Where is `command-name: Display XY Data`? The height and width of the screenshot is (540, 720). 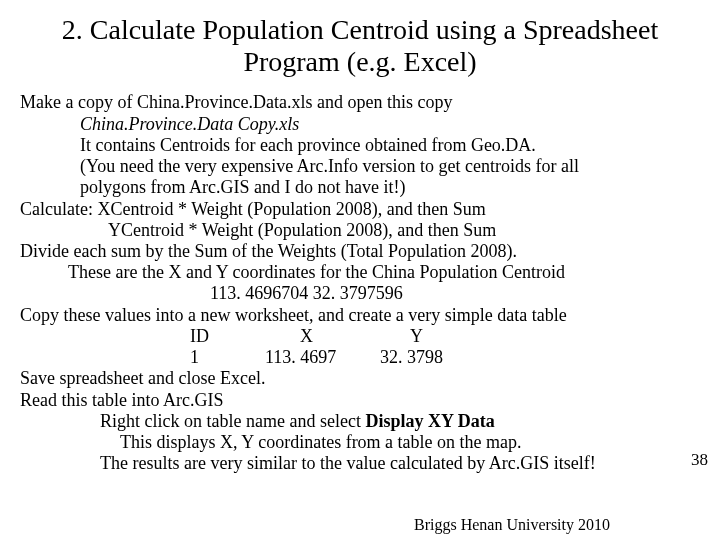 command-name: Display XY Data is located at coordinates (430, 421).